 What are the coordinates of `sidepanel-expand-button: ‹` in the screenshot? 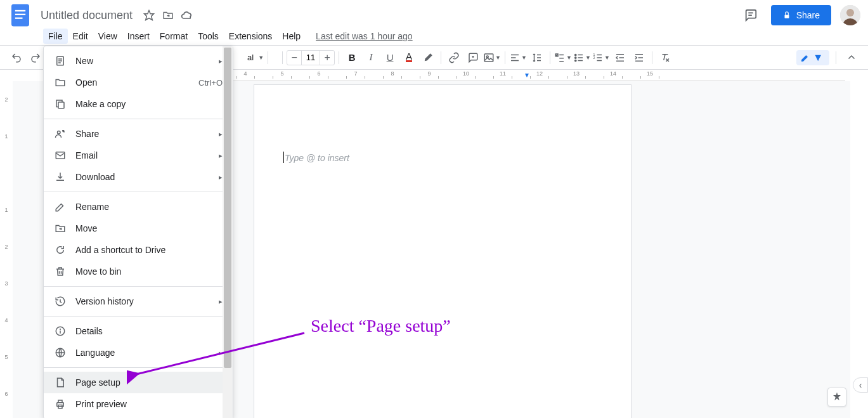 It's located at (860, 385).